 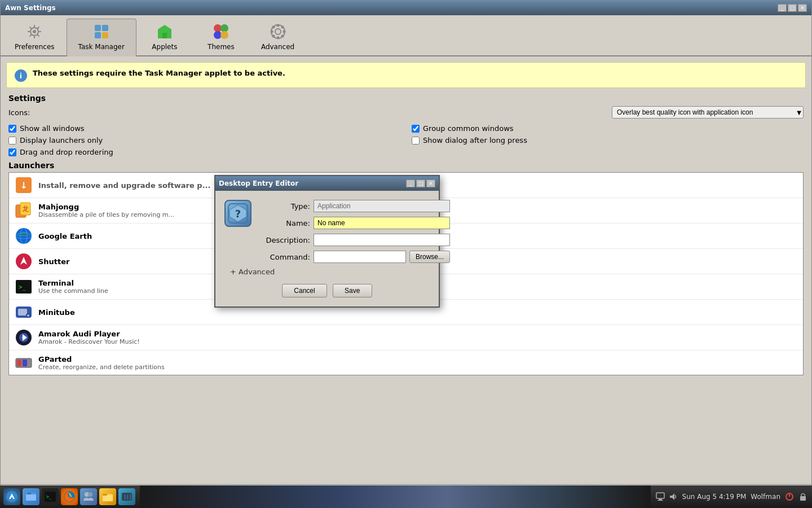 What do you see at coordinates (406, 8) in the screenshot?
I see `window-titlebar: Awn Settings _ □ ✕` at bounding box center [406, 8].